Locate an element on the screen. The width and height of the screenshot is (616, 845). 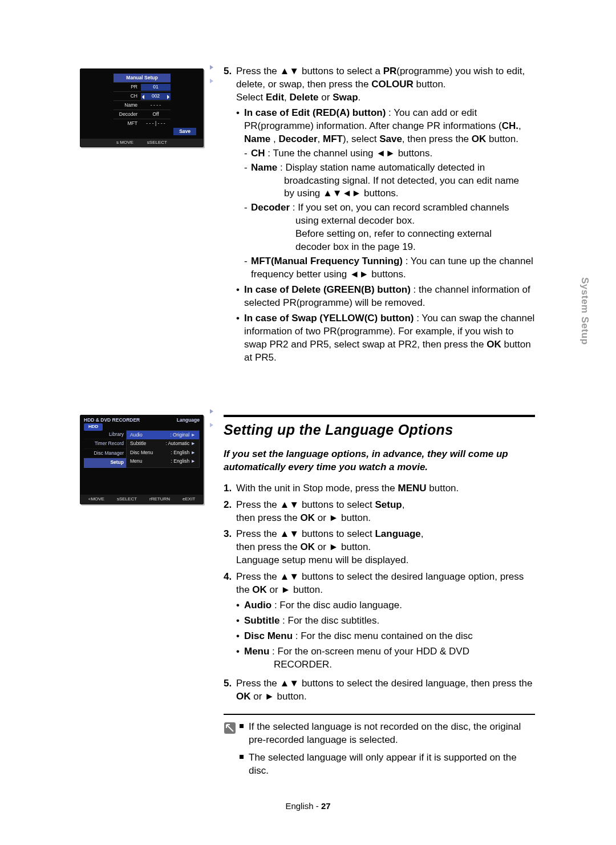
page-footer: English - 27 is located at coordinates (308, 806).